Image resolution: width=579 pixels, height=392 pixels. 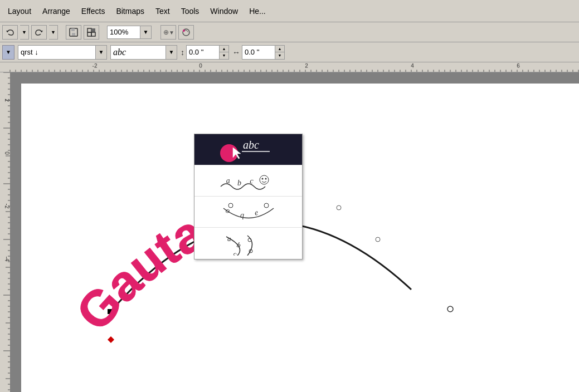 I want to click on dropdown-icon-arc-skew: a b c, so click(x=249, y=243).